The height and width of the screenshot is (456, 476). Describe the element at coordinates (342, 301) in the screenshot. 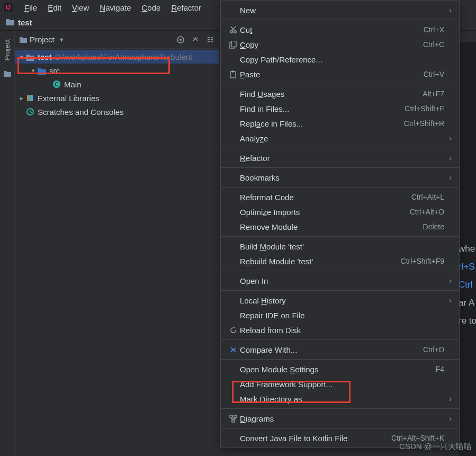

I see `menu-item-label: Local History` at that location.